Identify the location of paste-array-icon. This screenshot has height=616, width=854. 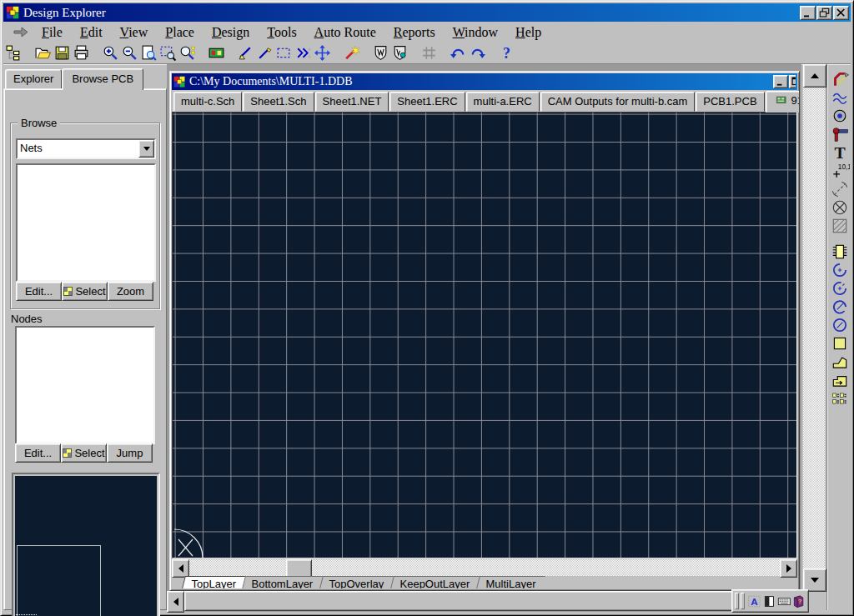
(840, 398).